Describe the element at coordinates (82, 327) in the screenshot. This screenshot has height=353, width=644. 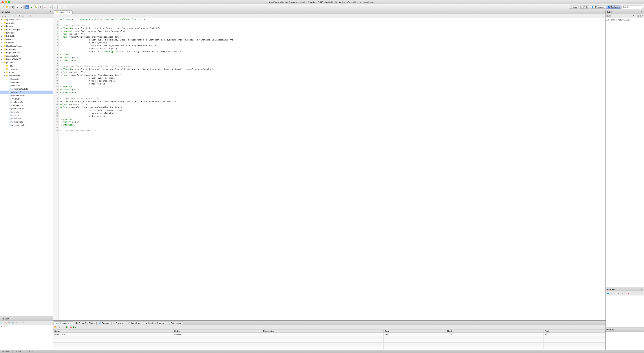
I see `server-maximize-btn: □` at that location.